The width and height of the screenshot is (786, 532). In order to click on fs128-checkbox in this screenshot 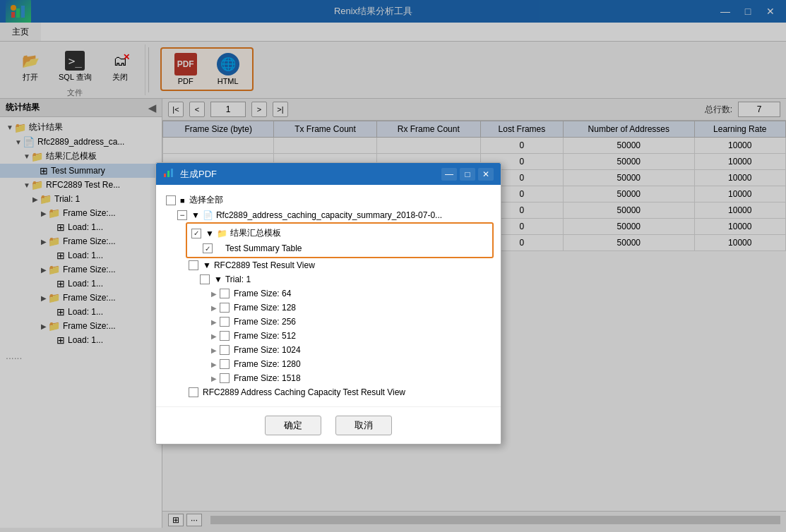, I will do `click(225, 308)`.